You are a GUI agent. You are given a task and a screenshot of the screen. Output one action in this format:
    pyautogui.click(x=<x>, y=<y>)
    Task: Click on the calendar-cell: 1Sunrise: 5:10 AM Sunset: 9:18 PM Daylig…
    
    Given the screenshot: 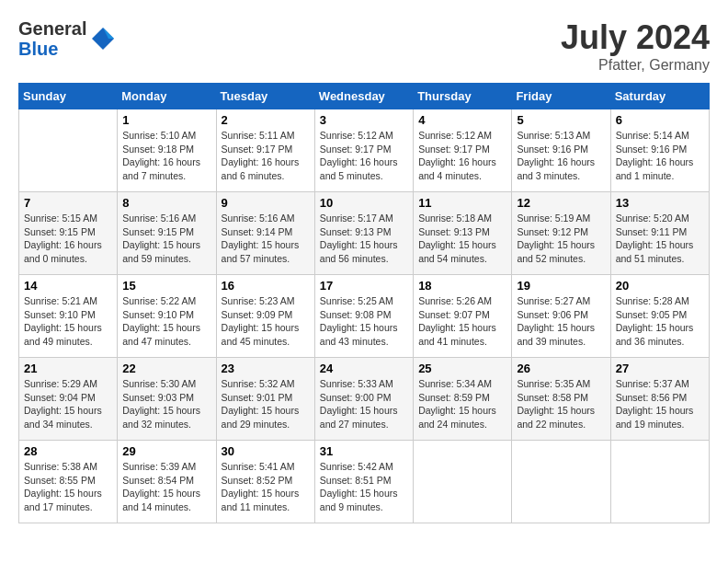 What is the action you would take?
    pyautogui.click(x=167, y=151)
    